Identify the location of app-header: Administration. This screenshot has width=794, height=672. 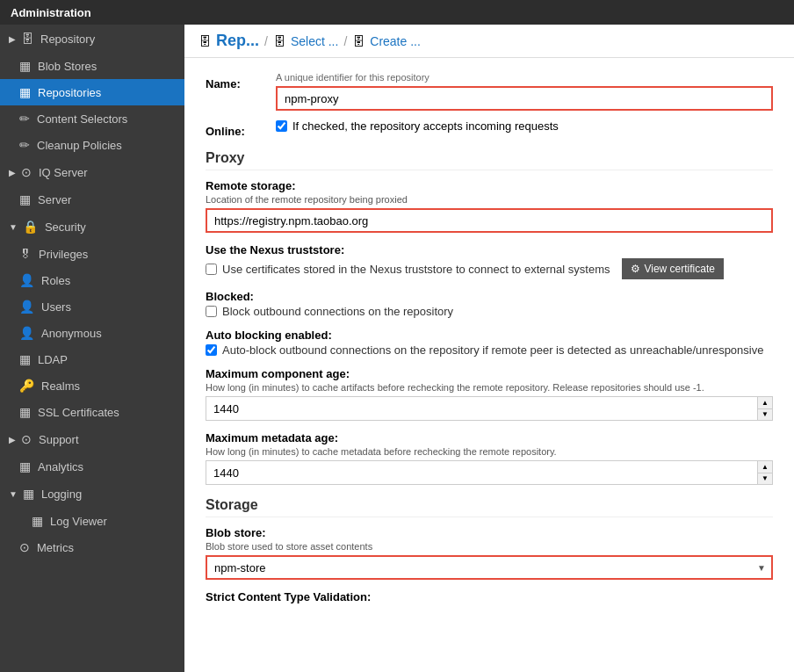
(397, 12).